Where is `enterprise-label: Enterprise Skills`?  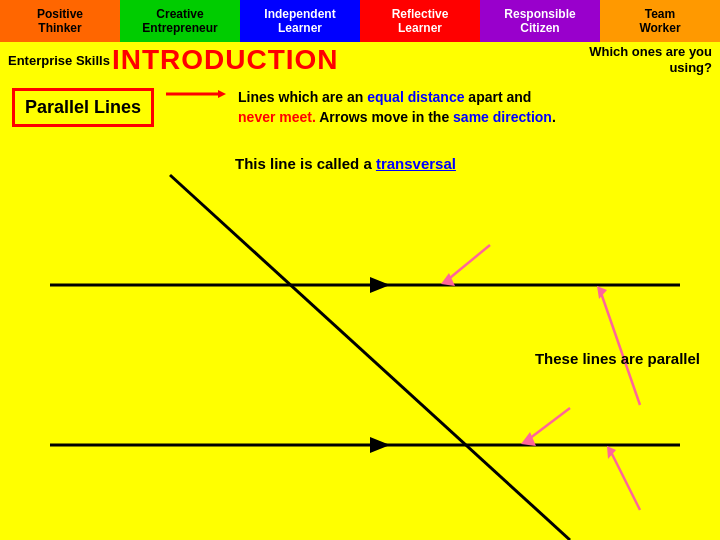
enterprise-label: Enterprise Skills is located at coordinates (55, 60).